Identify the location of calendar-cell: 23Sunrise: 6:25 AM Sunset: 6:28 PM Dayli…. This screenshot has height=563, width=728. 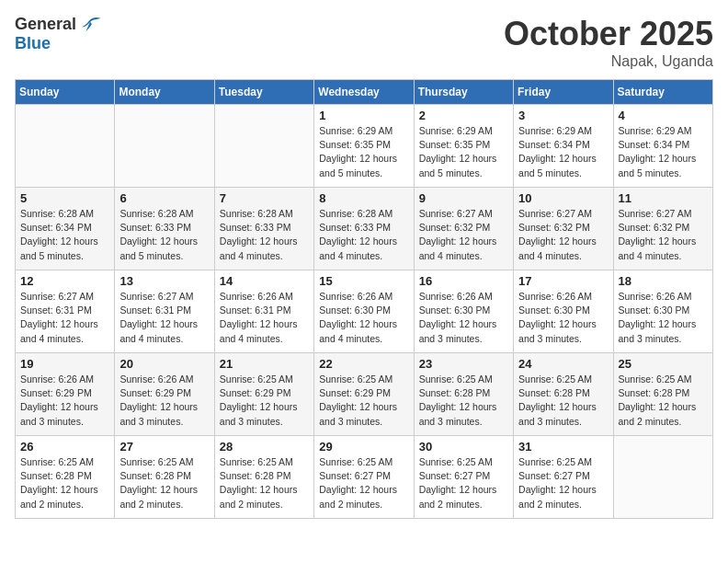
(463, 395).